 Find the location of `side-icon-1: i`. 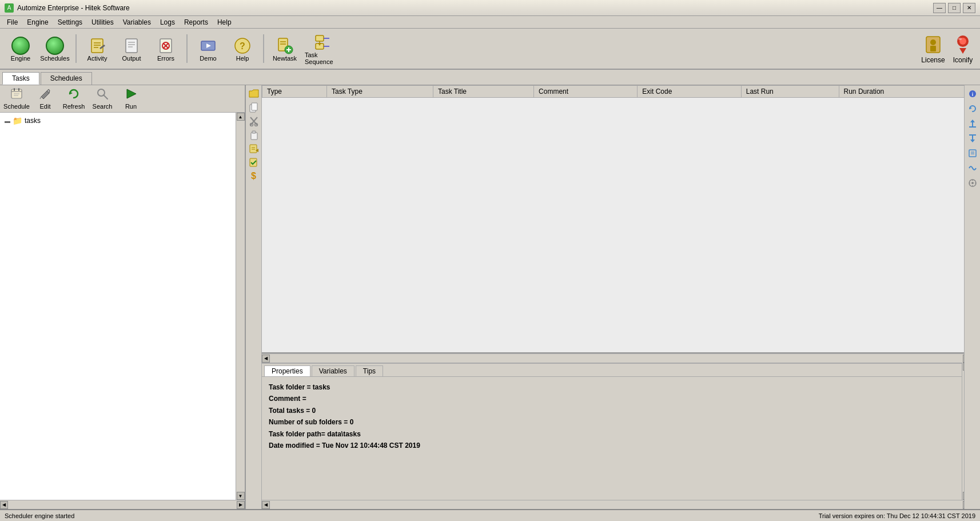

side-icon-1: i is located at coordinates (973, 94).